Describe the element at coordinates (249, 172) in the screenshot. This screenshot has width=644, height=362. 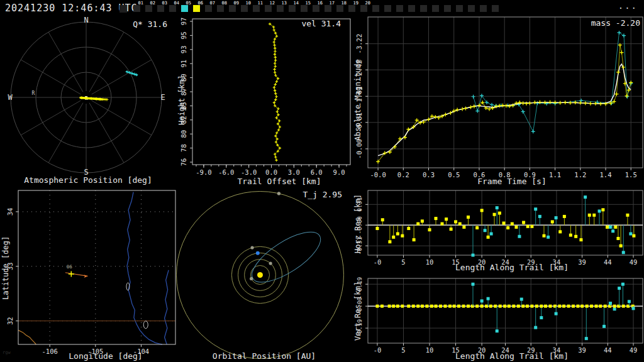
I see `svg-text: -3.0` at that location.